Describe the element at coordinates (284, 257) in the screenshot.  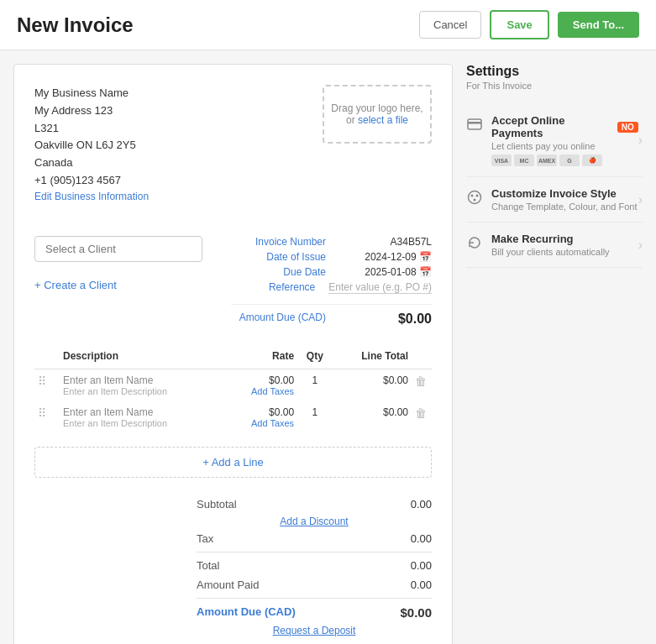
I see `date-of-issue-label: Date of Issue` at that location.